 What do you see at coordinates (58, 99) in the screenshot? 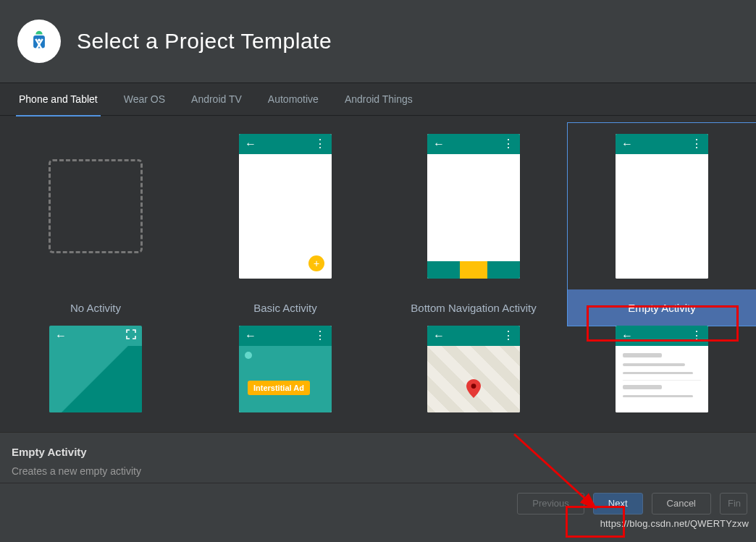
I see `tab-phone-tablet: Phone and Tablet` at bounding box center [58, 99].